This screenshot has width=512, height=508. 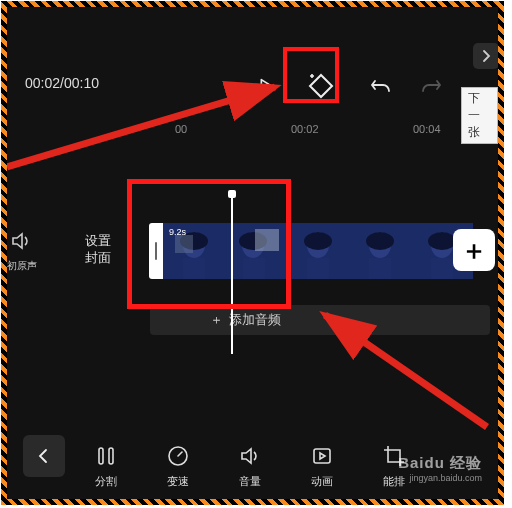 I want to click on volume-icon, so click(x=250, y=456).